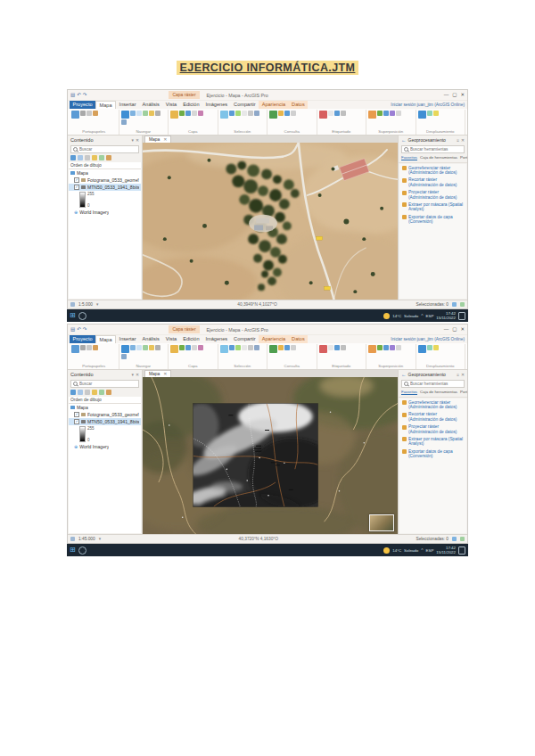 This screenshot has width=535, height=756. Describe the element at coordinates (273, 339) in the screenshot. I see `tab-apariencia: Apariencia` at that location.